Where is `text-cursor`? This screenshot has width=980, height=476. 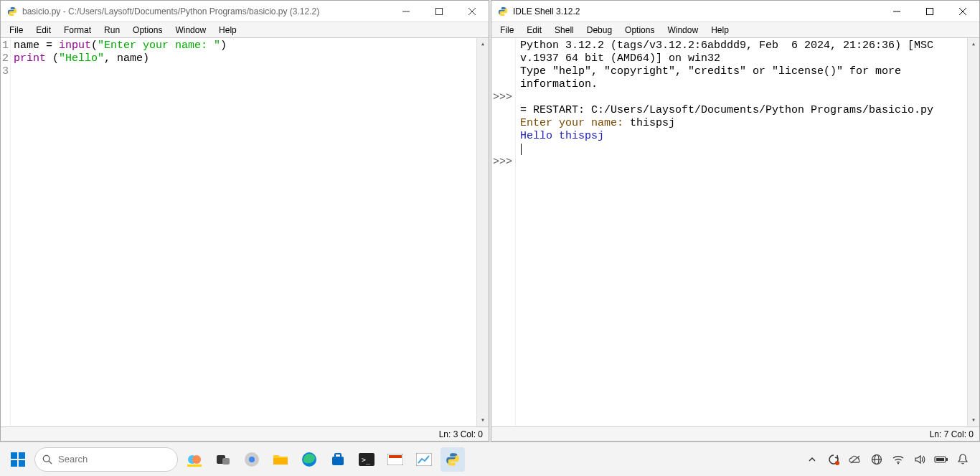
text-cursor is located at coordinates (521, 149).